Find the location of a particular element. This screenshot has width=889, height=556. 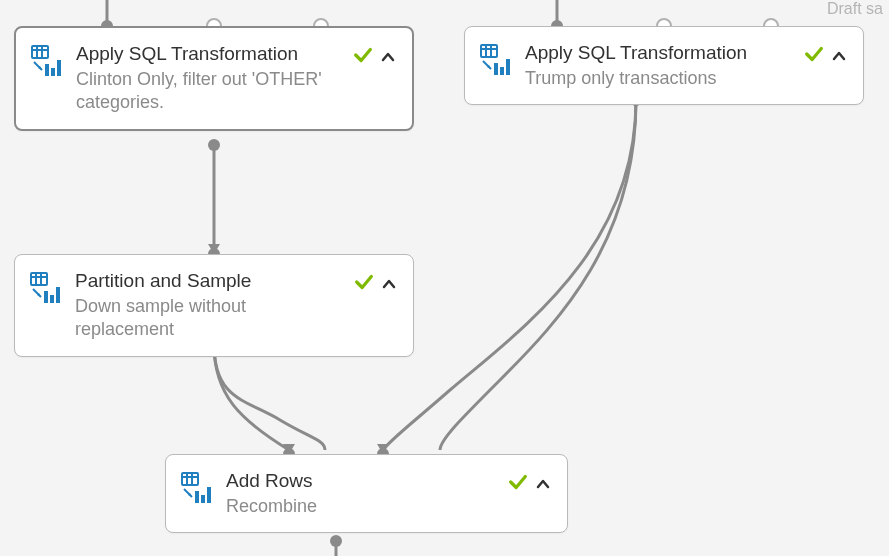

node-sql-transformation-trump: Apply SQL Transformation Trump only tran… is located at coordinates (664, 66).